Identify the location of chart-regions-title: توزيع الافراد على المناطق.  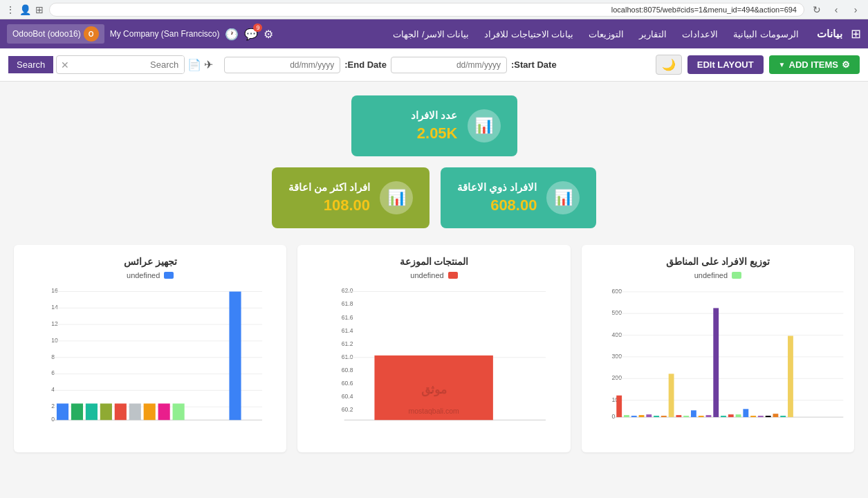
(718, 261).